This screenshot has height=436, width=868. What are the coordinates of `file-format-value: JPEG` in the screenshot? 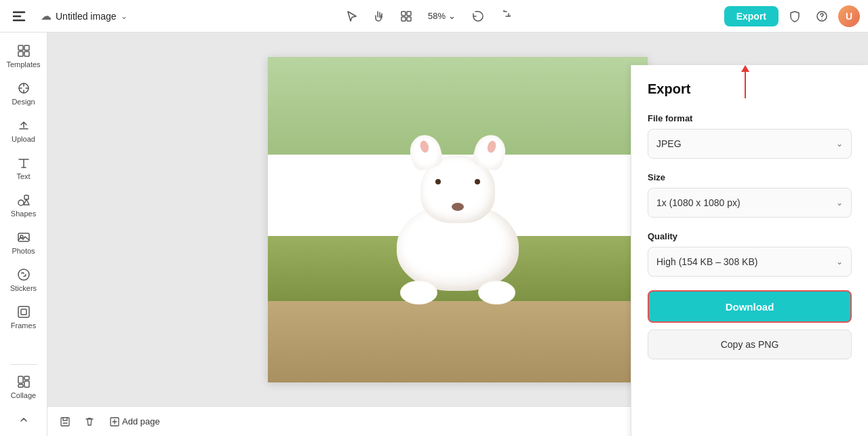 It's located at (669, 144).